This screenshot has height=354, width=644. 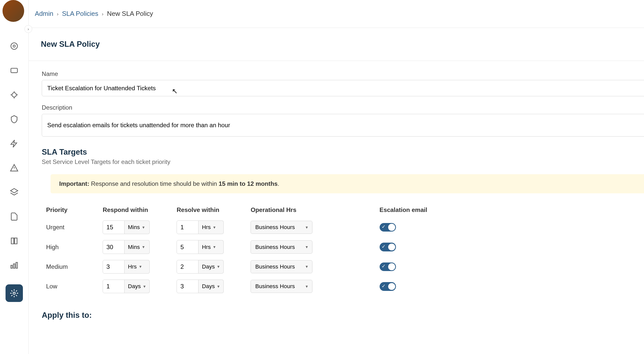 I want to click on priority-label: Urgent, so click(x=74, y=227).